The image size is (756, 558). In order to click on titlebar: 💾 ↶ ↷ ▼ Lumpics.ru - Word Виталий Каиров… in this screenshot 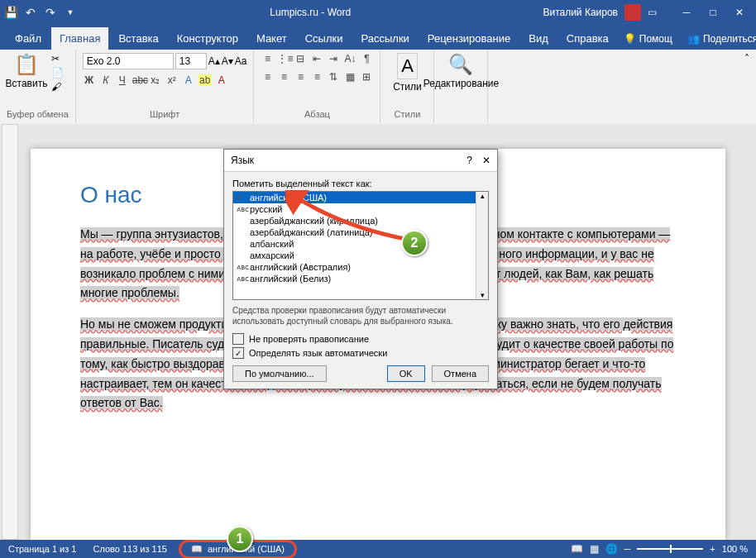, I will do `click(378, 12)`.